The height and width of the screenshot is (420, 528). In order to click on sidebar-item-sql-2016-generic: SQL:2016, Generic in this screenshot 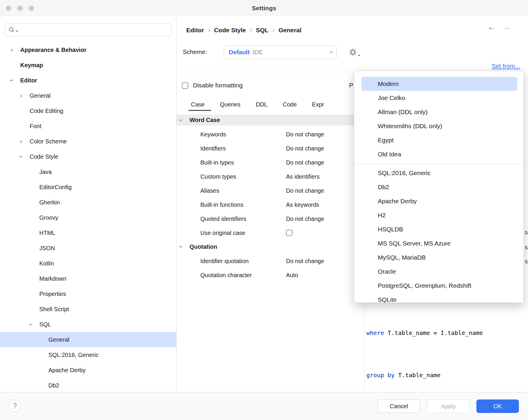, I will do `click(88, 355)`.